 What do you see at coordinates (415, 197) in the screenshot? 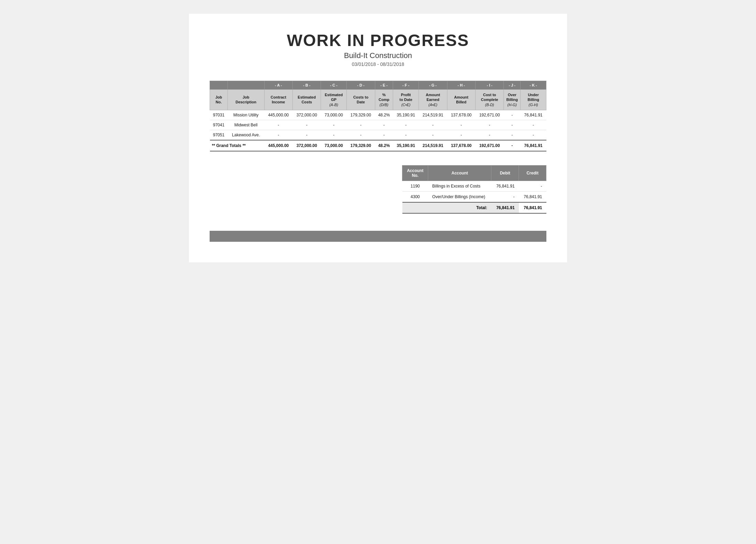
I see `account-no: 4300` at bounding box center [415, 197].